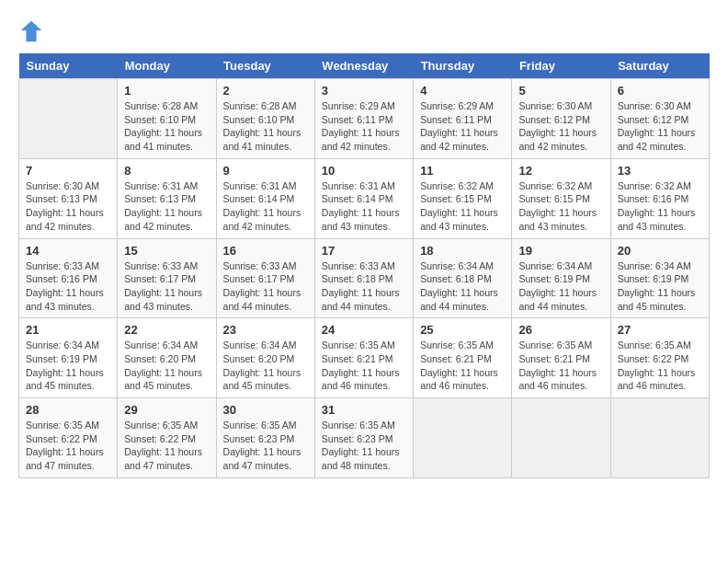 The height and width of the screenshot is (563, 728). What do you see at coordinates (68, 250) in the screenshot?
I see `day-number: 14` at bounding box center [68, 250].